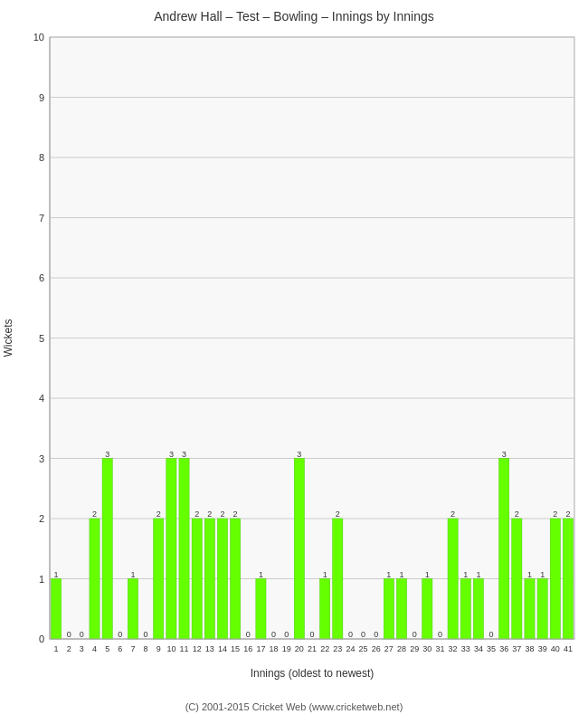  Describe the element at coordinates (364, 649) in the screenshot. I see `svg-text: 25` at that location.